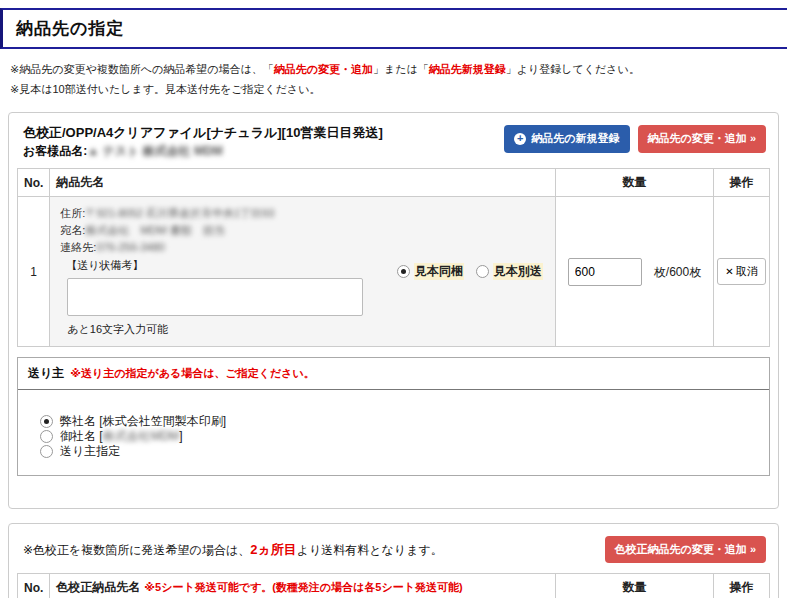 The width and height of the screenshot is (787, 598). What do you see at coordinates (203, 142) in the screenshot?
I see `product-info: 色校正/OPP/A4クリアファイル[ナチュラル][10営業日目発送] お客様品名…` at bounding box center [203, 142].